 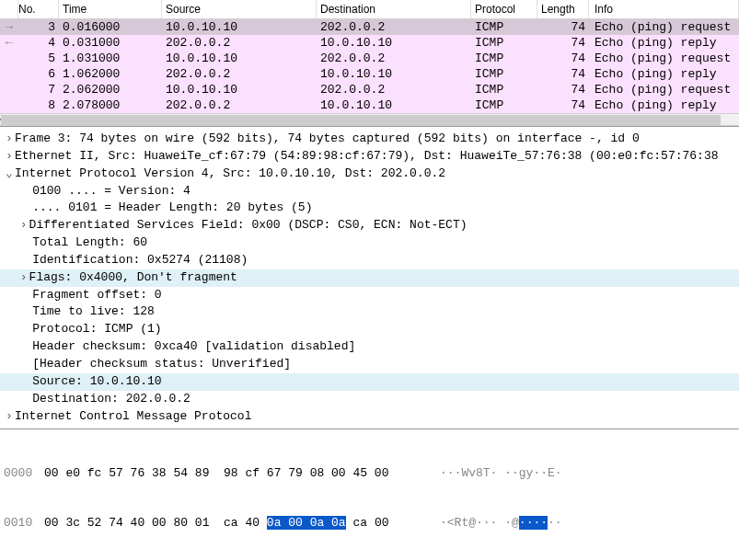 I want to click on tree-ip-totlen: Total Length: 60, so click(x=370, y=243).